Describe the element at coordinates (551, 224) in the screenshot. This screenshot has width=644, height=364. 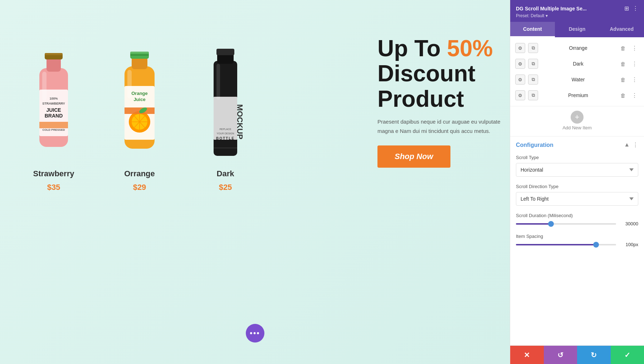
I see `scroll-duration-thumb` at that location.